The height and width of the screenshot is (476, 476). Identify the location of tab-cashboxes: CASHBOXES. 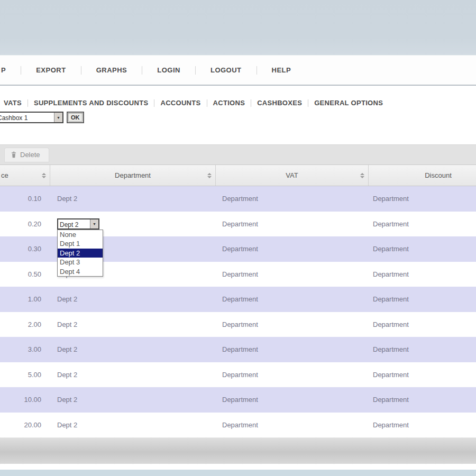
(279, 103).